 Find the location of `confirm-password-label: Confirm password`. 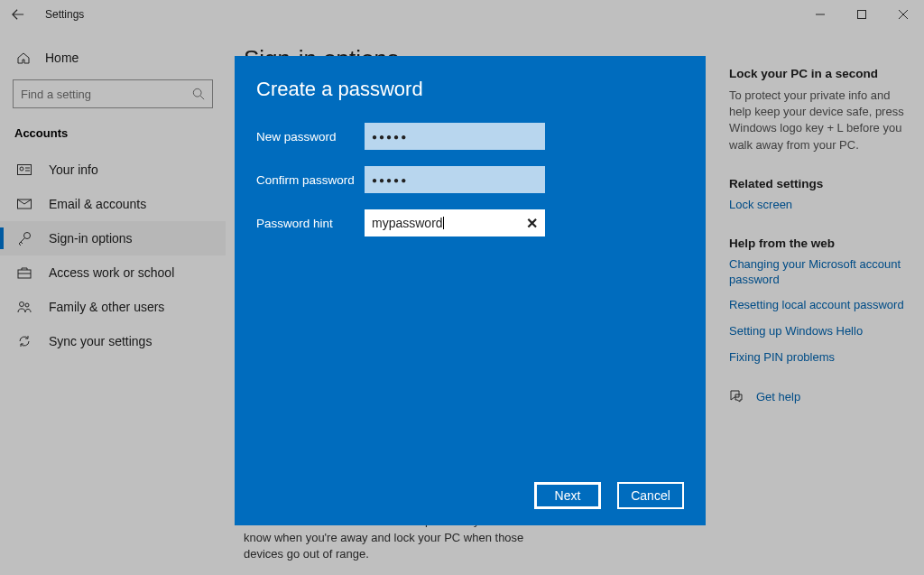

confirm-password-label: Confirm password is located at coordinates (310, 181).